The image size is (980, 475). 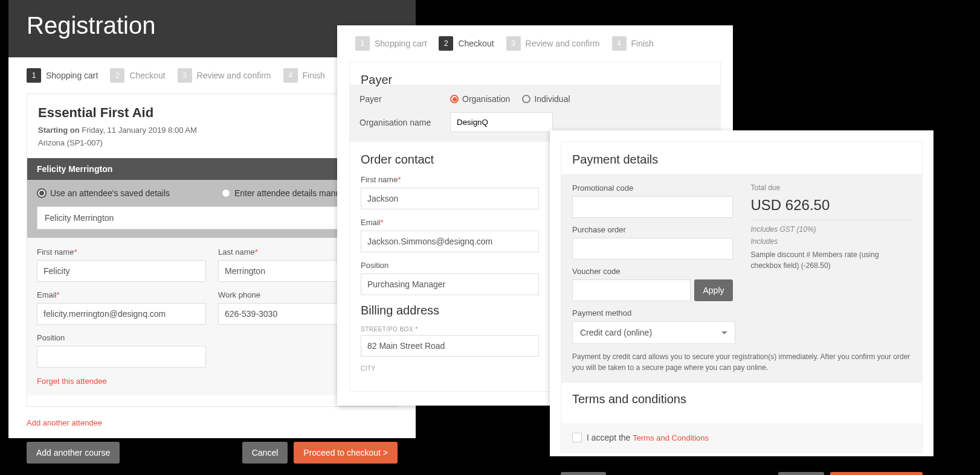 What do you see at coordinates (577, 438) in the screenshot?
I see `terms-checkbox` at bounding box center [577, 438].